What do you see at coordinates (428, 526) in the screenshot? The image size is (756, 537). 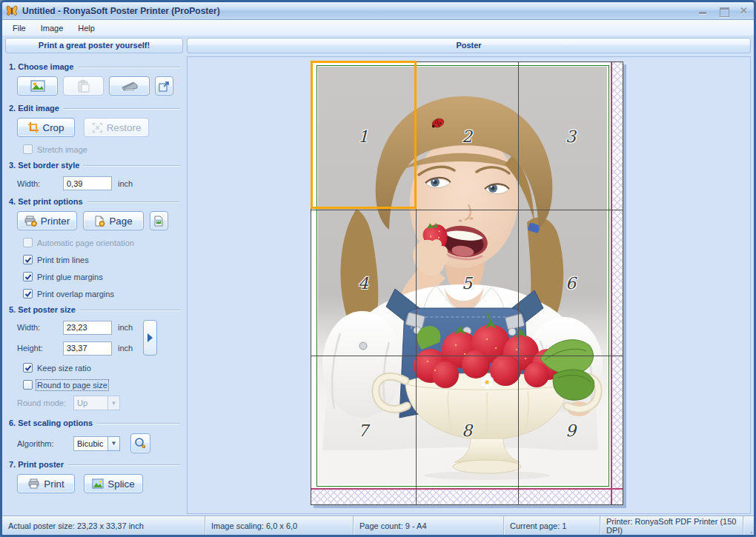 I see `status-page-count: Page count: 9 - A4` at bounding box center [428, 526].